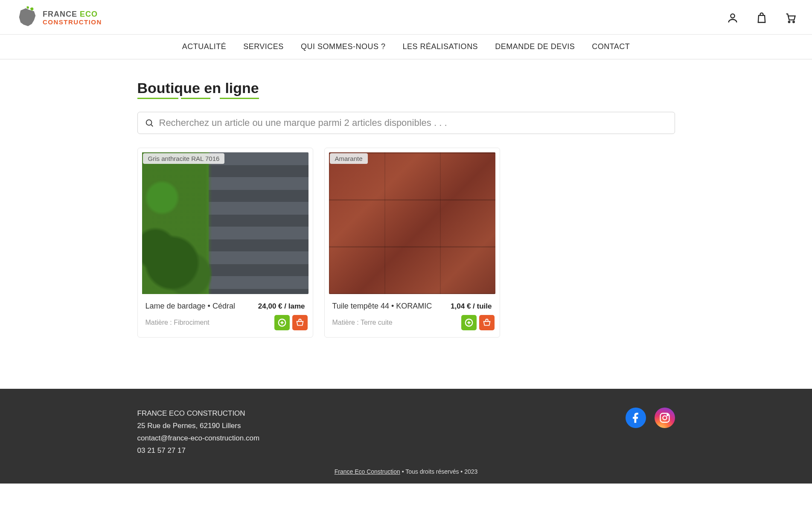 The image size is (812, 507). Describe the element at coordinates (611, 47) in the screenshot. I see `nav-item-5: CONTACT` at that location.